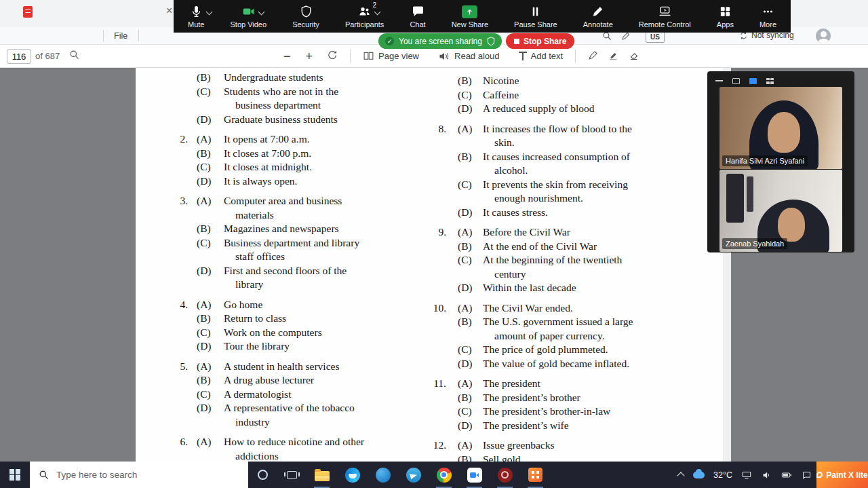  Describe the element at coordinates (723, 475) in the screenshot. I see `weather-temperature: 32°C` at that location.